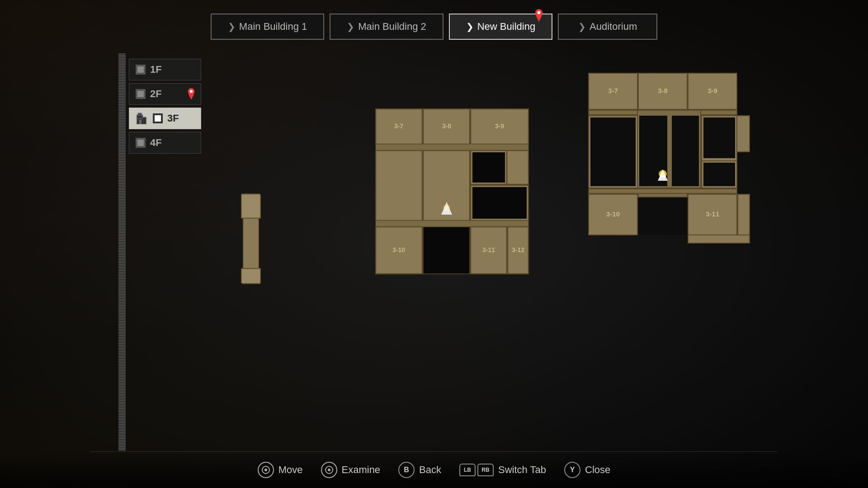  What do you see at coordinates (506, 27) in the screenshot?
I see `tab-label-3: New Building` at bounding box center [506, 27].